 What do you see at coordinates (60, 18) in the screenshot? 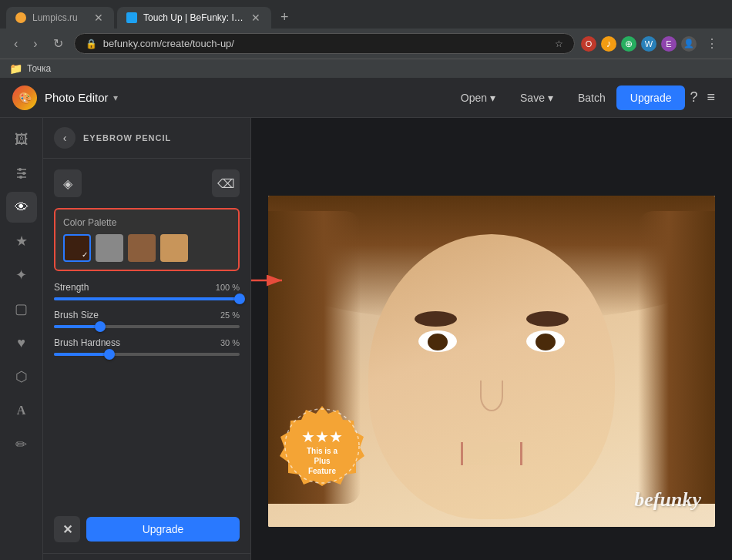
I see `tab-lumpics: Lumpics.ru ✕` at bounding box center [60, 18].